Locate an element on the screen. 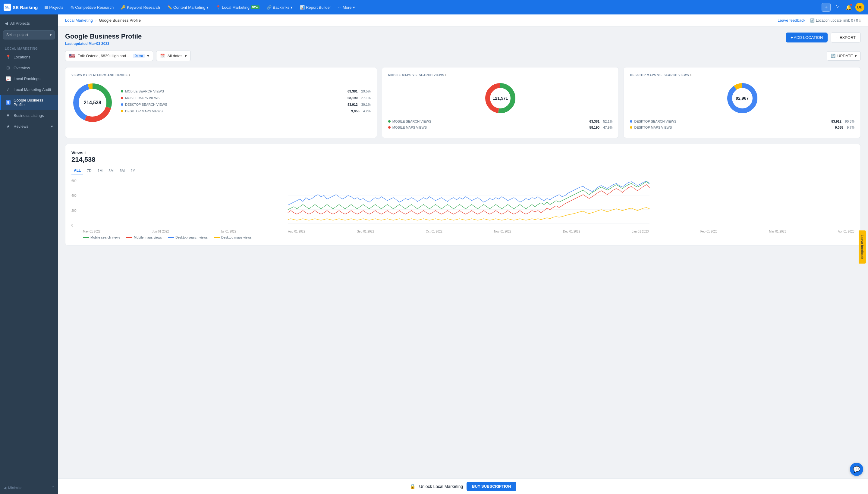 This screenshot has height=494, width=868. time-tab-1m: 1M is located at coordinates (100, 171).